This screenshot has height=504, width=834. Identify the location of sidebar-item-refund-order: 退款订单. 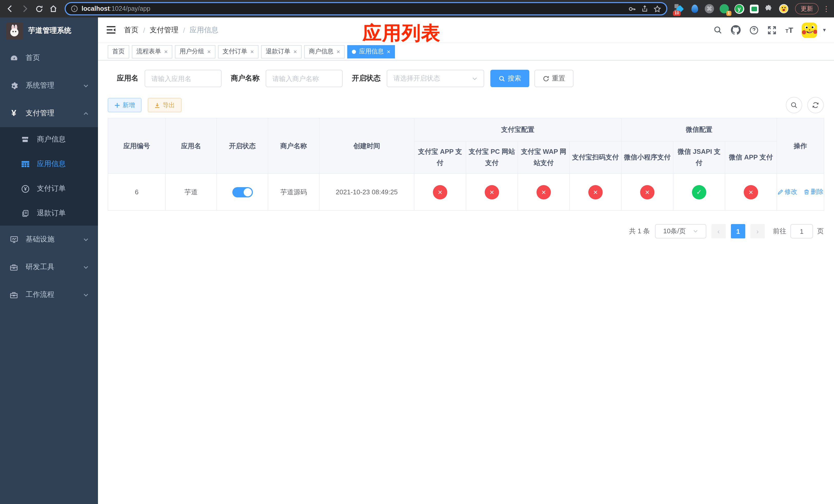
(49, 213).